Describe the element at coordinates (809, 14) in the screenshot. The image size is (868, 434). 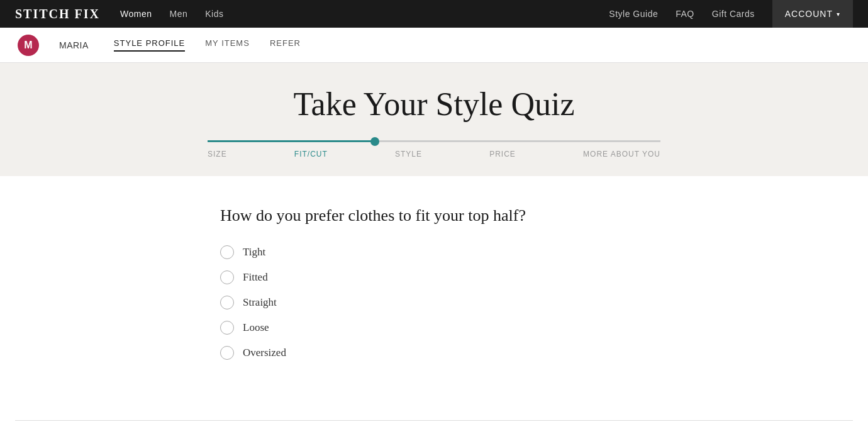
I see `account-label: ACCOUNT` at that location.